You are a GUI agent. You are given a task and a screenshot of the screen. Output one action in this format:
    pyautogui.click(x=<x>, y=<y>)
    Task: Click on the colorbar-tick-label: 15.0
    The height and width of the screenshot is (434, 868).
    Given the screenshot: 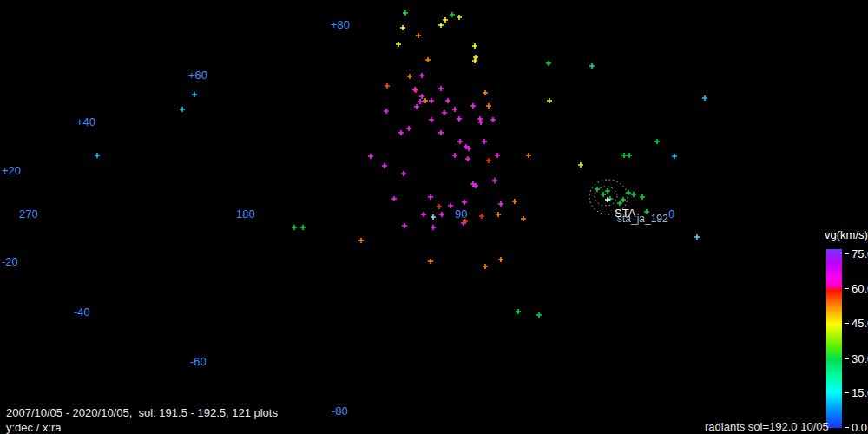 What is the action you would take?
    pyautogui.click(x=859, y=392)
    